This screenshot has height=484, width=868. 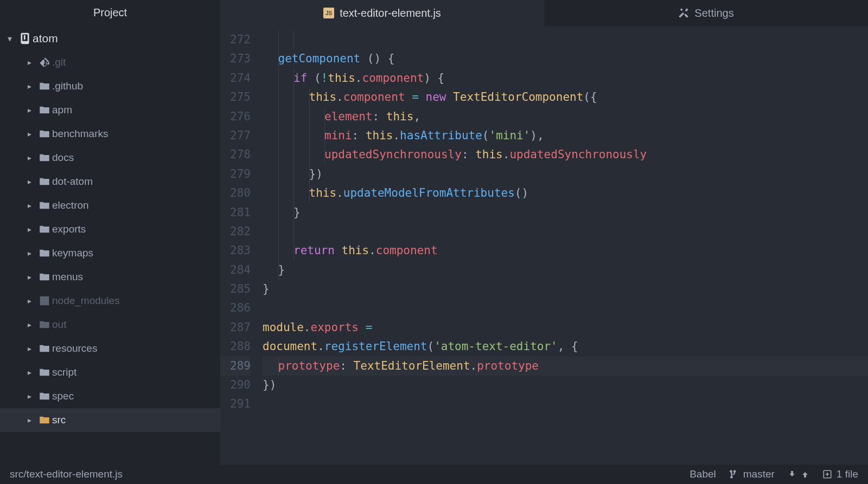 I want to click on tab-file: JS text-editor-element.js, so click(x=382, y=13).